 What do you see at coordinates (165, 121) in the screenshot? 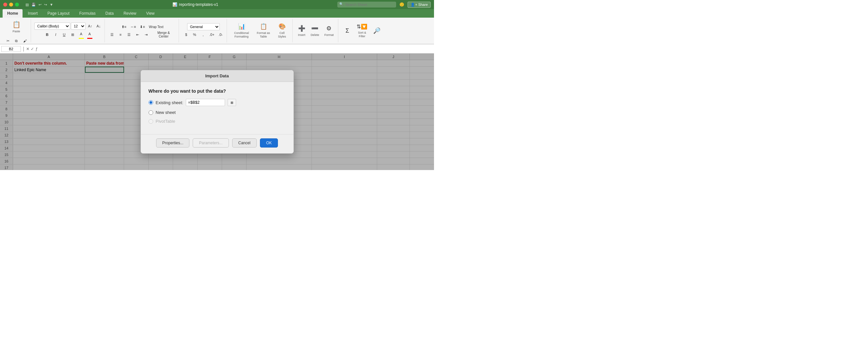
I see `pivot-table-label: PivotTable` at bounding box center [165, 121].